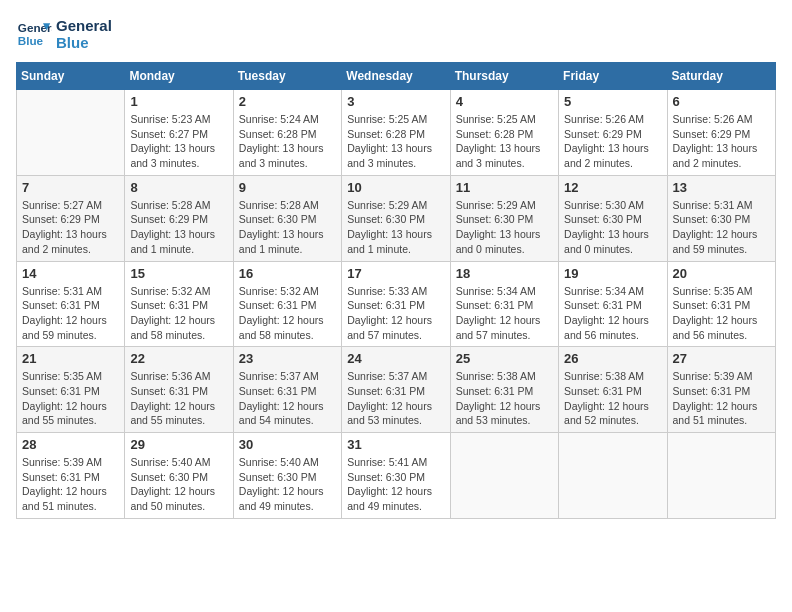 This screenshot has height=612, width=792. Describe the element at coordinates (396, 274) in the screenshot. I see `day-number: 17` at that location.